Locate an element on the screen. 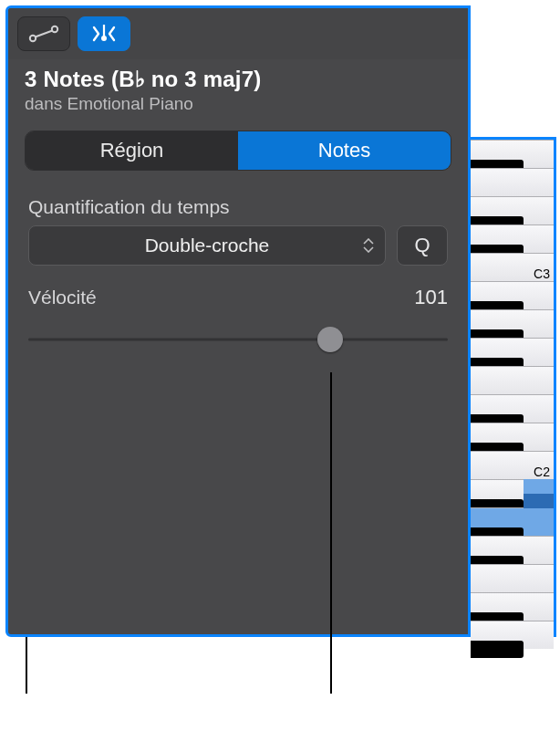 This screenshot has width=560, height=731. octave-label: C2 is located at coordinates (542, 472).